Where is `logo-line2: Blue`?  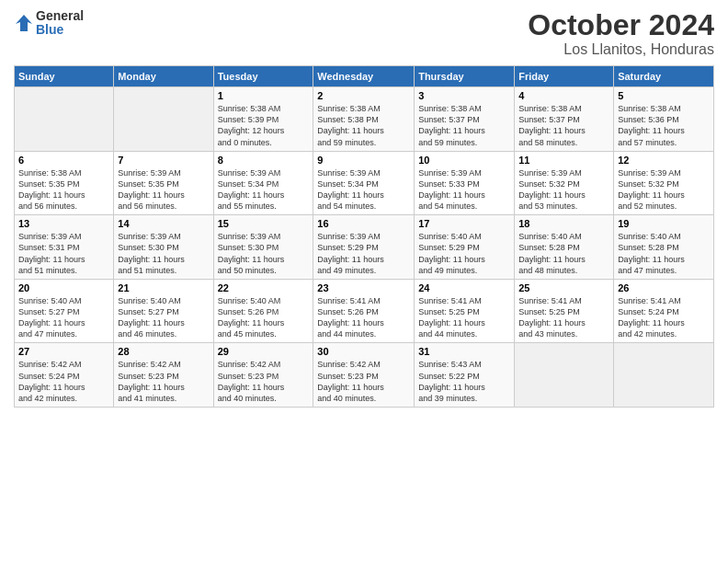 logo-line2: Blue is located at coordinates (60, 29).